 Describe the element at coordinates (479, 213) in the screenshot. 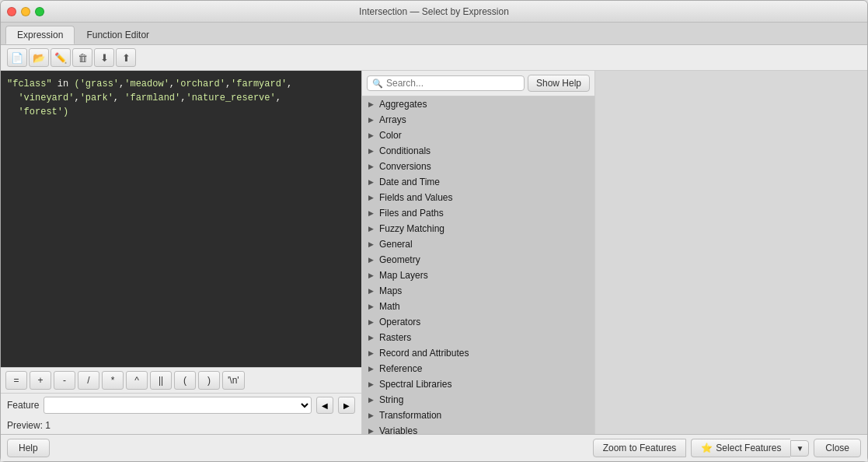

I see `list-item: ▶Files and Paths` at that location.